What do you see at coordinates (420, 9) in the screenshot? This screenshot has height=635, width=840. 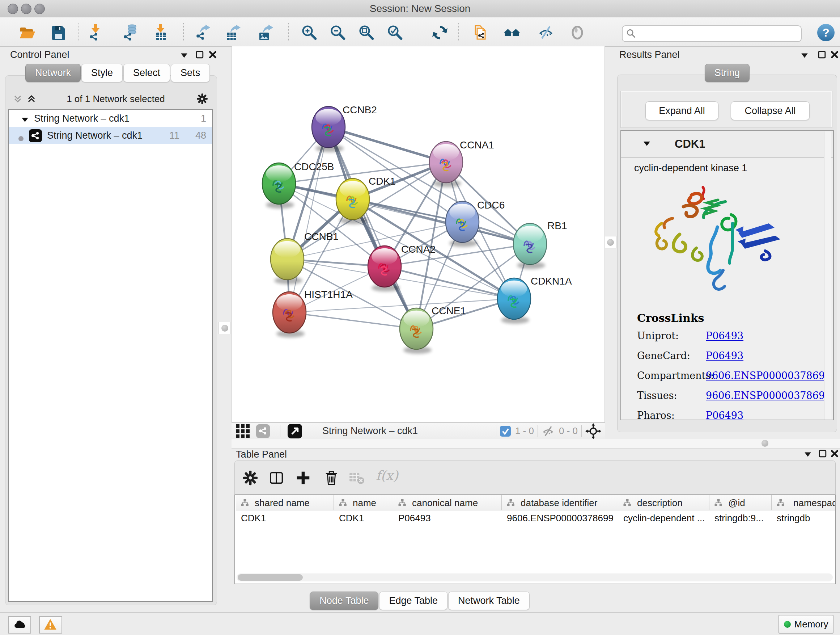 I see `title-bar: Session: New Session` at bounding box center [420, 9].